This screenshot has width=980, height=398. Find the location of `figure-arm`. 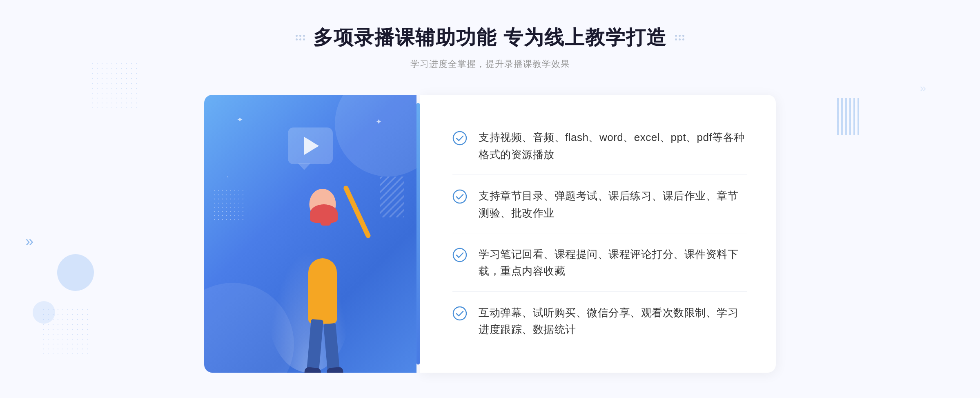

figure-arm is located at coordinates (357, 212).